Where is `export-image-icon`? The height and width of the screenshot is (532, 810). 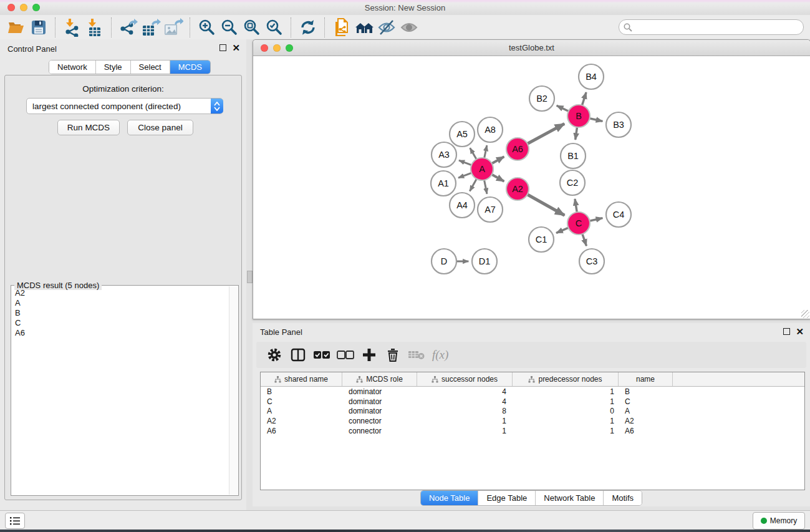 export-image-icon is located at coordinates (173, 27).